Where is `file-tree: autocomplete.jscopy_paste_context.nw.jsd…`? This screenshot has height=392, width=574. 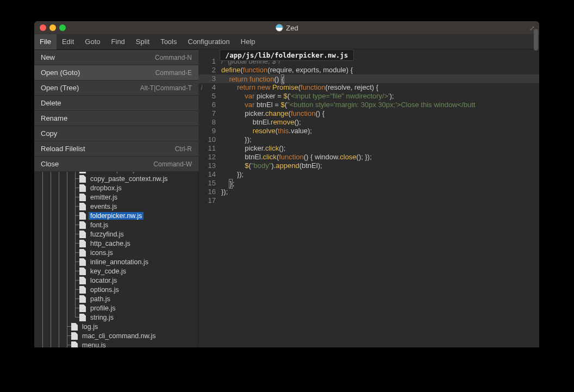
file-tree: autocomplete.jscopy_paste_context.nw.jsd… is located at coordinates (116, 256).